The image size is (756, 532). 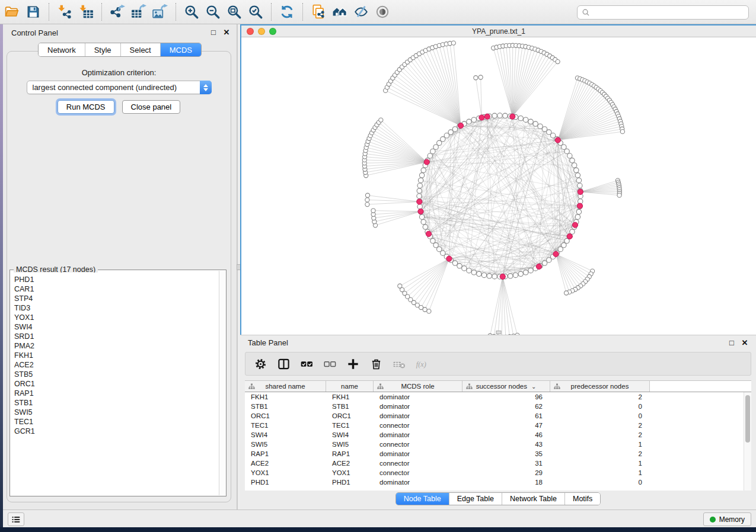 I want to click on export-image-button, so click(x=160, y=12).